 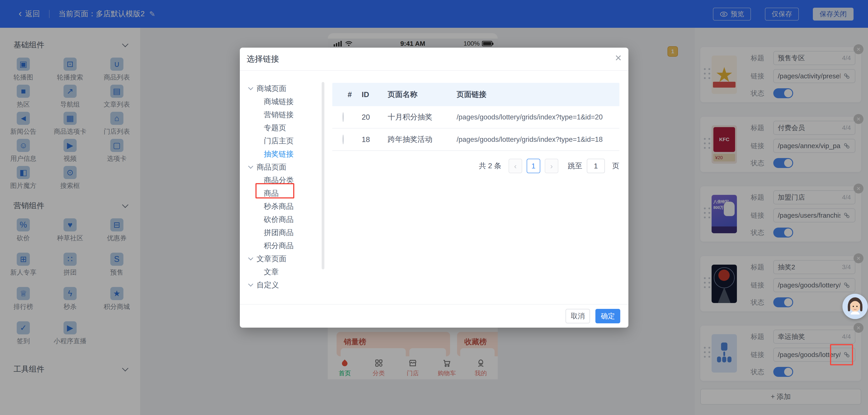 What do you see at coordinates (842, 355) in the screenshot?
I see `annotation-box-link-icon` at bounding box center [842, 355].